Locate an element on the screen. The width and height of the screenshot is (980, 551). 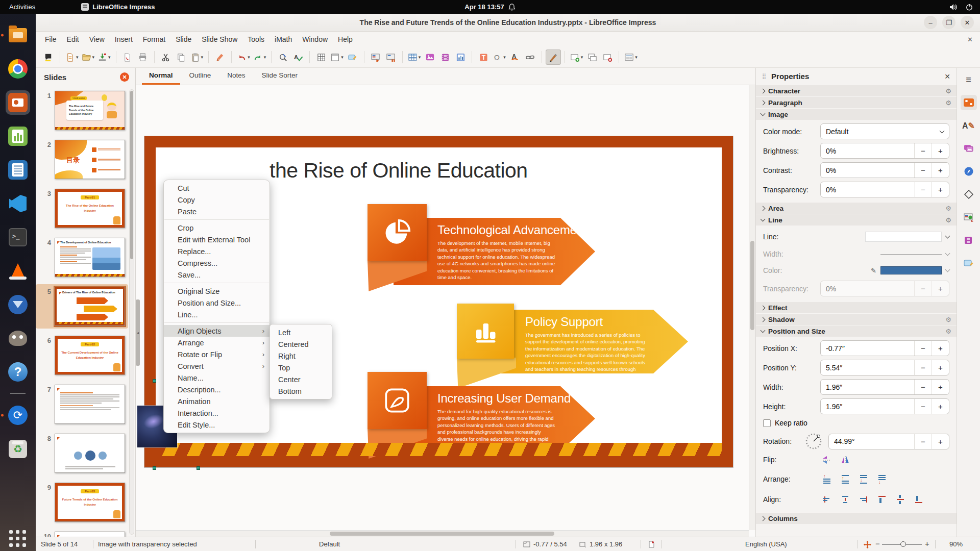
comment-button is located at coordinates (48, 57).